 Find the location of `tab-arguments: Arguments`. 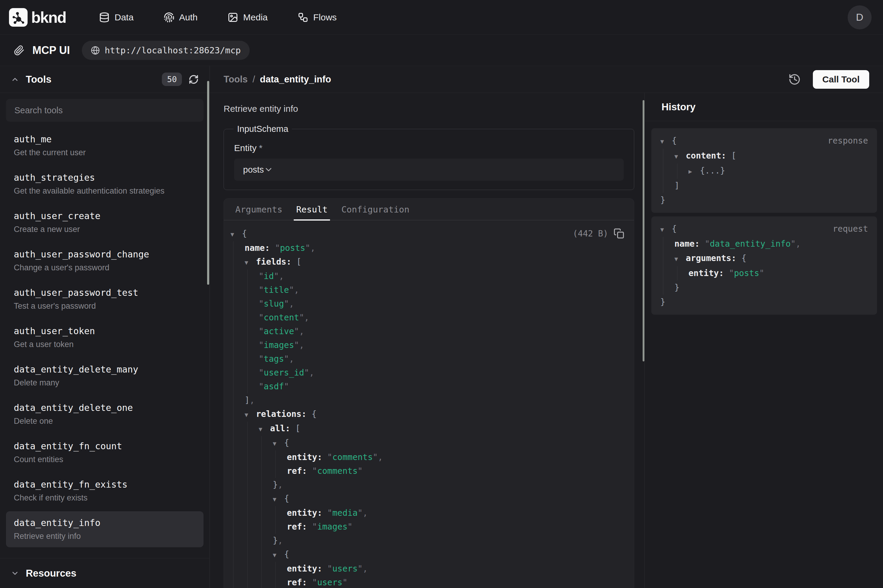

tab-arguments: Arguments is located at coordinates (259, 209).